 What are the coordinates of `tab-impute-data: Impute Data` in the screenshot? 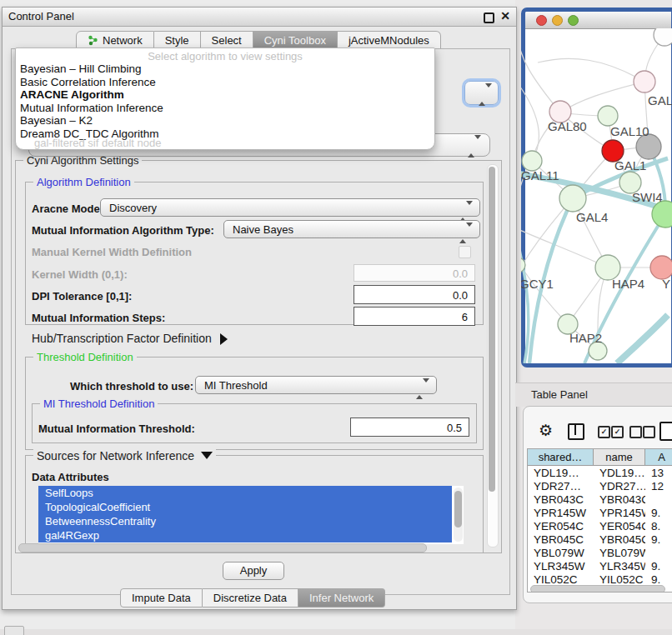 It's located at (162, 598).